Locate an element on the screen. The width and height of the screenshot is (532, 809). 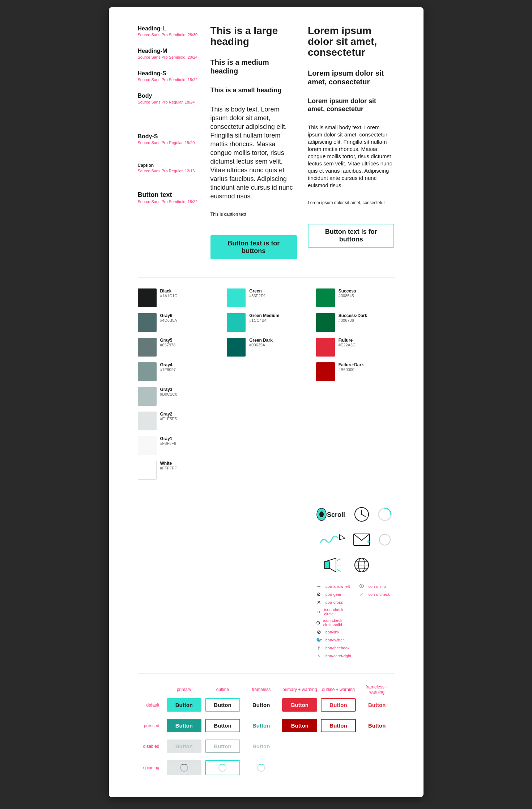
color-success-dark: Success-Dark #006736 is located at coordinates (355, 323).